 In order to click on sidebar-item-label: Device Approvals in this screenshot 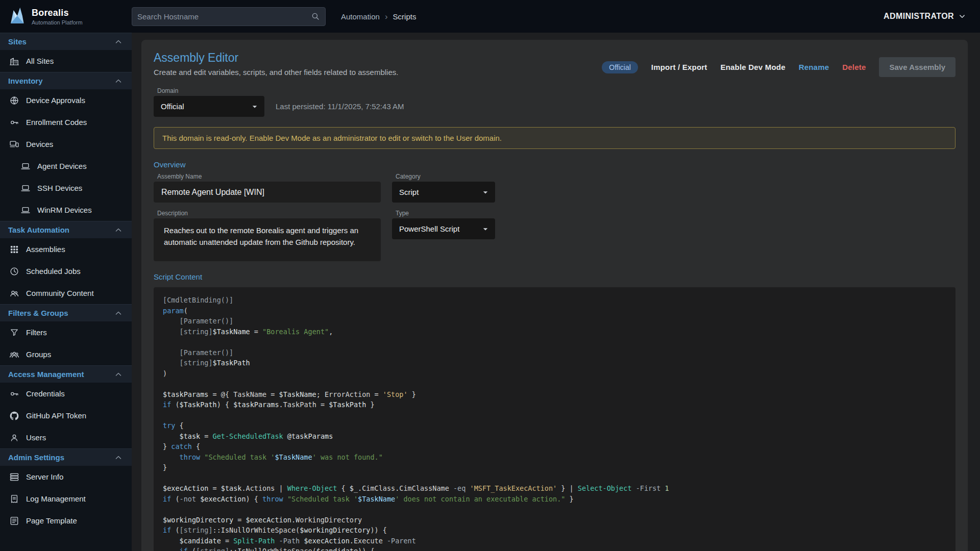, I will do `click(56, 100)`.